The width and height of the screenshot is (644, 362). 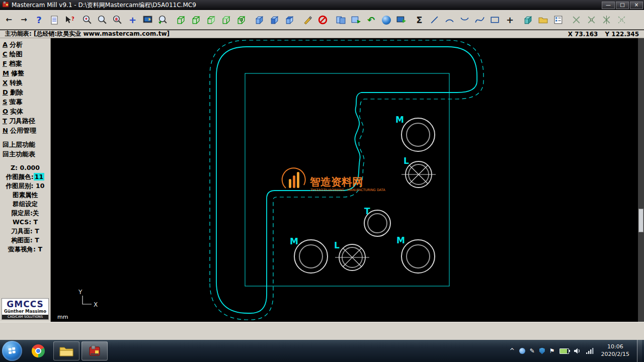 What do you see at coordinates (641, 220) in the screenshot?
I see `scrollbar-thumb` at bounding box center [641, 220].